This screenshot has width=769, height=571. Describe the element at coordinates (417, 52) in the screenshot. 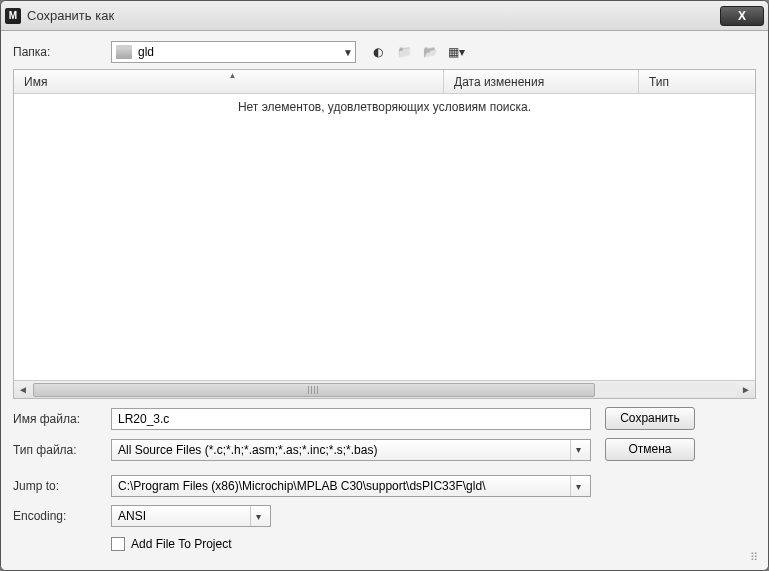

I see `toolbar-icons: ◐ 📁 📂 ▦▾` at that location.